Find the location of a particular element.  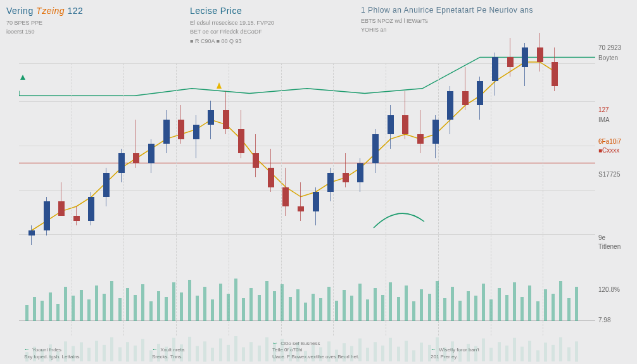

y-axis-label: Titlenen is located at coordinates (615, 247).